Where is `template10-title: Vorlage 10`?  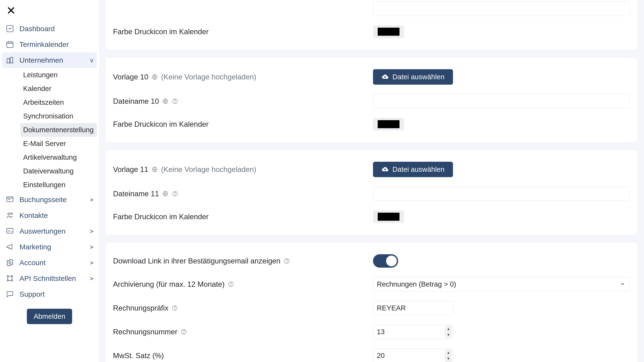
template10-title: Vorlage 10 is located at coordinates (130, 77).